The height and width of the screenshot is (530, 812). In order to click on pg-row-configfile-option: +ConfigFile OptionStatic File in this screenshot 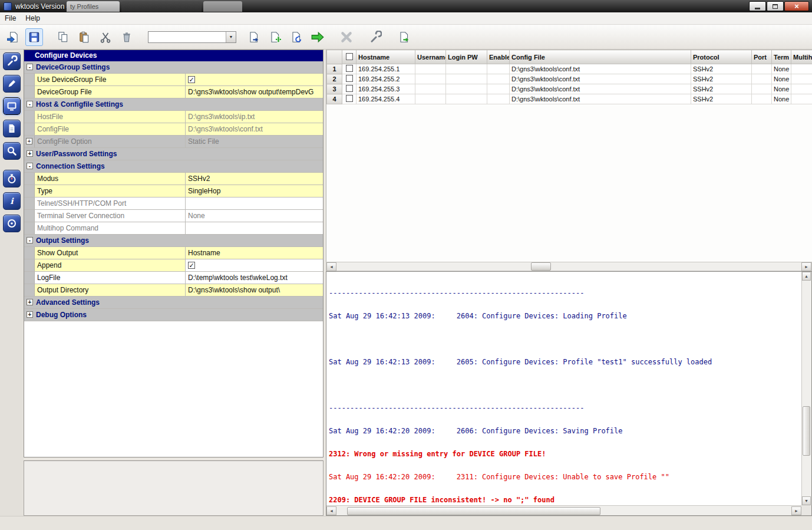, I will do `click(173, 141)`.